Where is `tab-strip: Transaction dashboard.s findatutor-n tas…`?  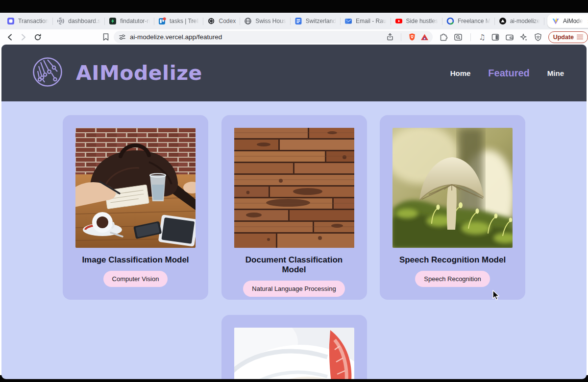
tab-strip: Transaction dashboard.s findatutor-n tas… is located at coordinates (294, 21).